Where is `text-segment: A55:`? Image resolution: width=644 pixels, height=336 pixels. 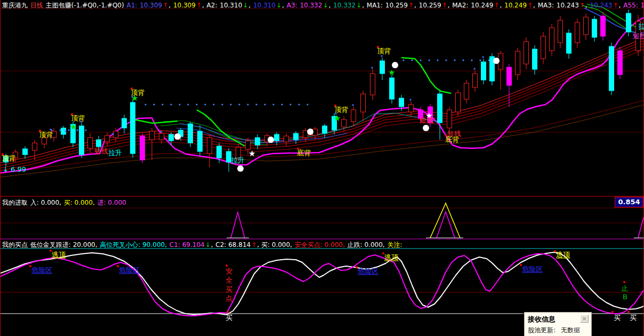 text-segment: A55: is located at coordinates (631, 5).